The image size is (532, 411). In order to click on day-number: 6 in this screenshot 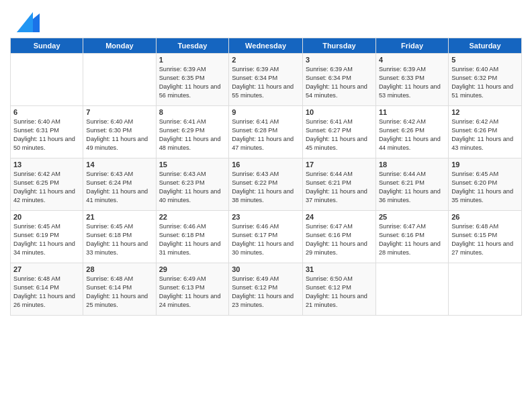, I will do `click(47, 112)`.